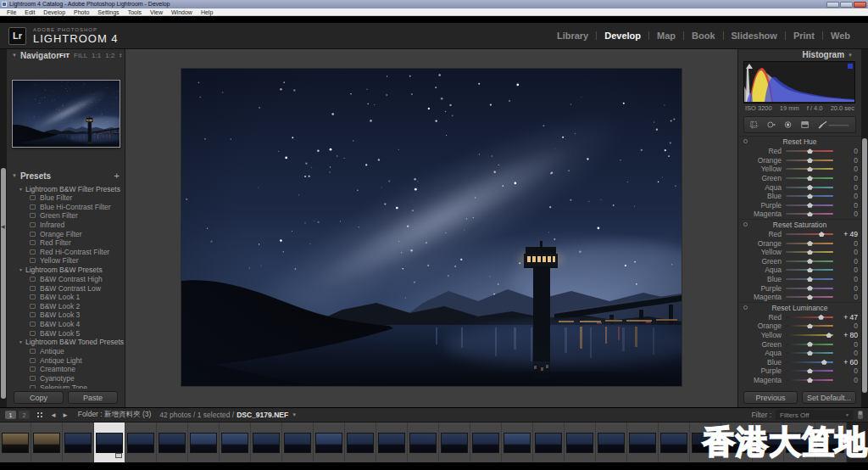 The image size is (868, 470). Describe the element at coordinates (805, 125) in the screenshot. I see `graduated-filter-tool-icon` at that location.